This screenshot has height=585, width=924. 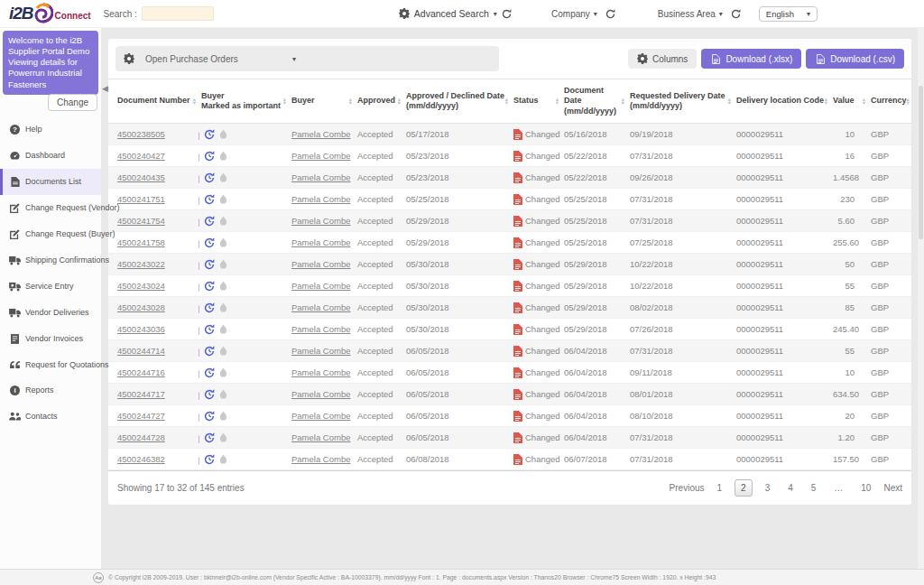 I want to click on column-header-status: Status▴▾, so click(x=536, y=101).